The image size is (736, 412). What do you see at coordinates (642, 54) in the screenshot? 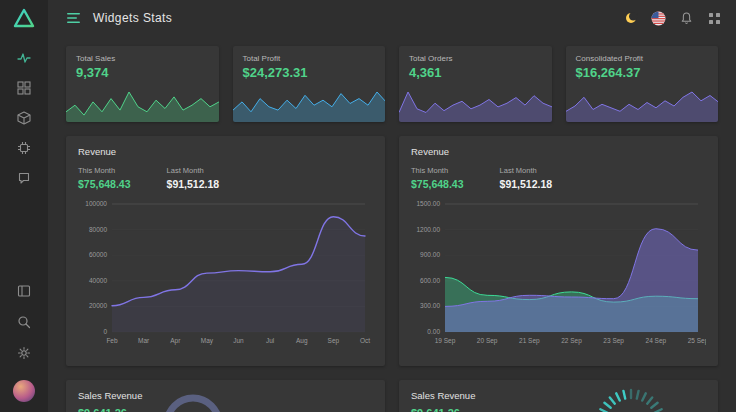
I see `stat-label: Consolidated Profit` at bounding box center [642, 54].